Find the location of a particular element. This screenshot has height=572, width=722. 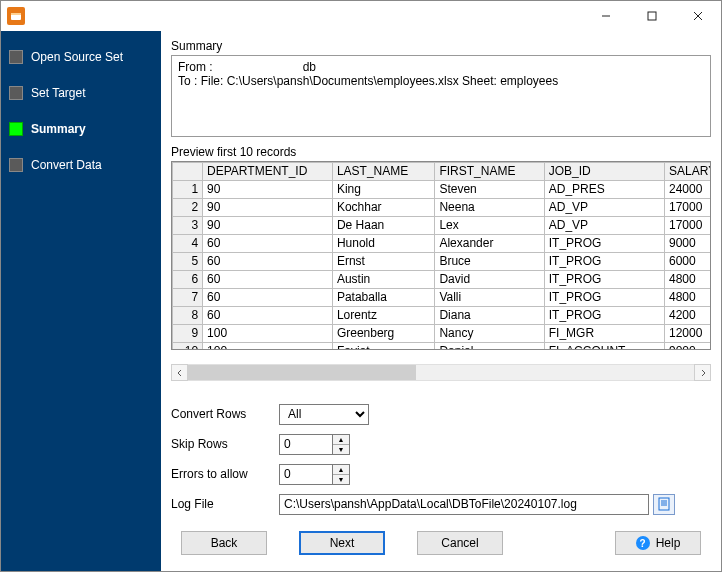

scroll-track is located at coordinates (441, 372).